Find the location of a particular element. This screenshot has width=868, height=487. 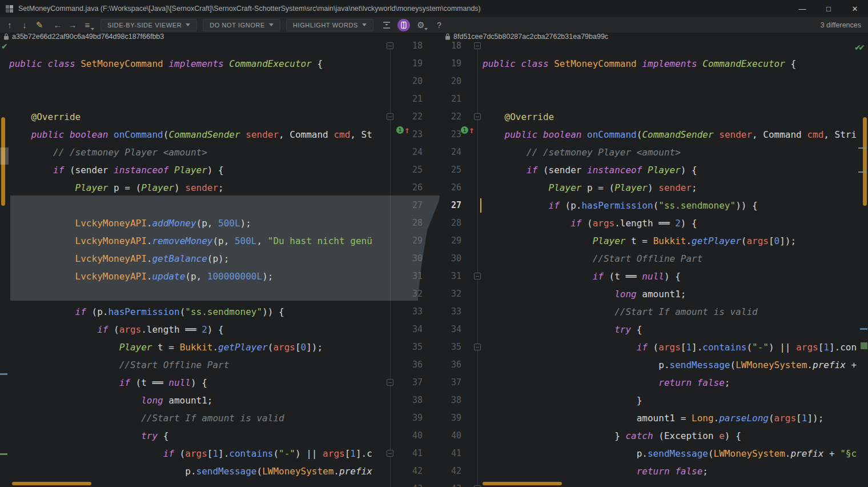

app-icon is located at coordinates (9, 9).